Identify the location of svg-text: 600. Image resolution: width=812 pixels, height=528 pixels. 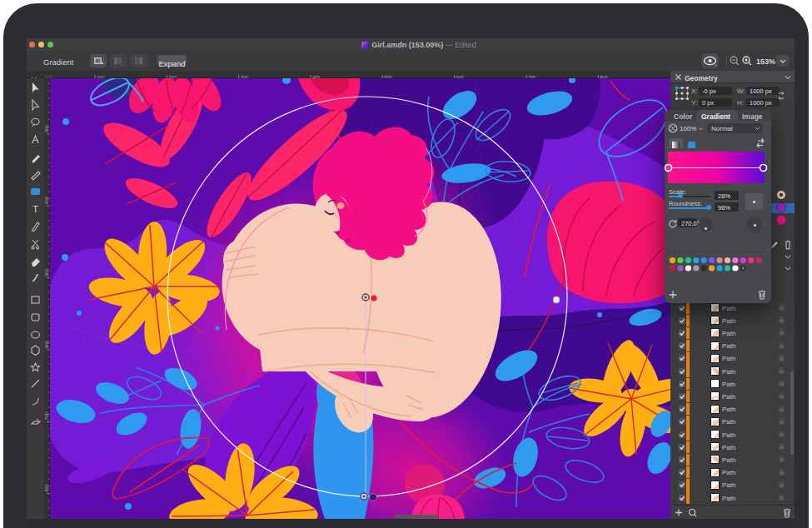
(47, 345).